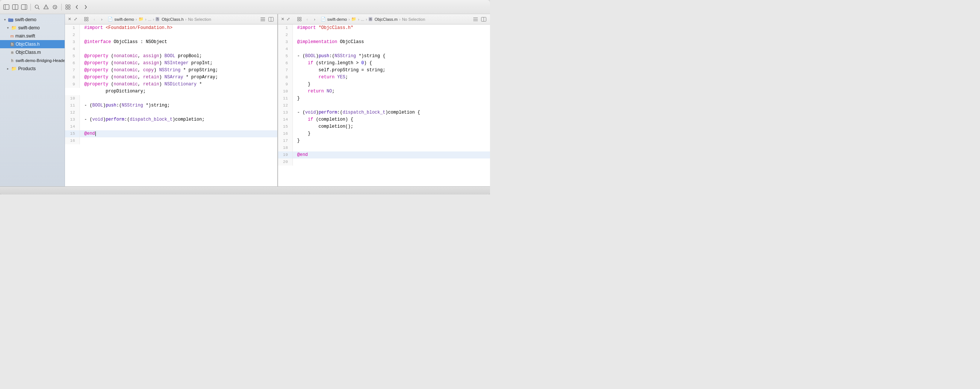 The width and height of the screenshot is (980, 389). I want to click on sidebar-item-objcclass-m: m ObjcClass.m, so click(32, 52).